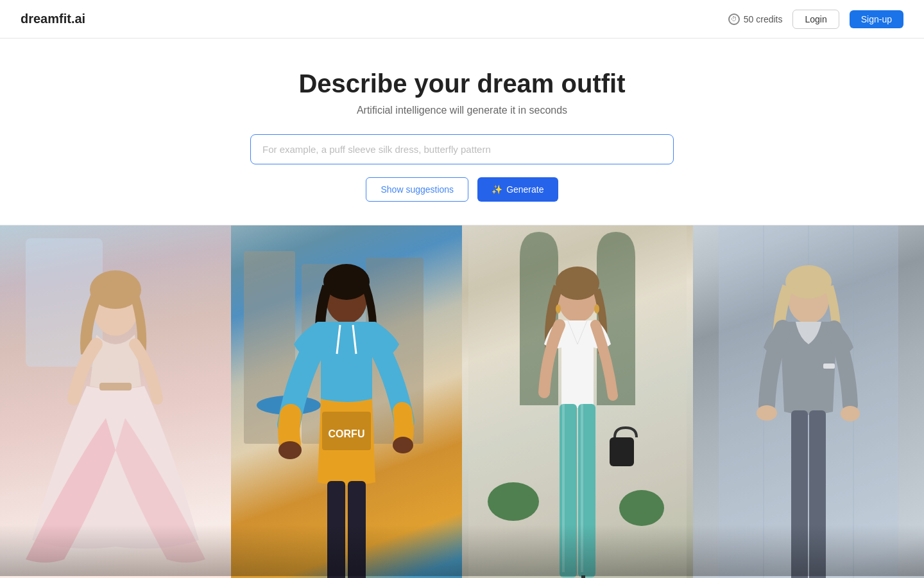 This screenshot has width=924, height=578. Describe the element at coordinates (462, 19) in the screenshot. I see `header: dreamfit.ai ⏱ 50 credits Login Sign-up` at that location.